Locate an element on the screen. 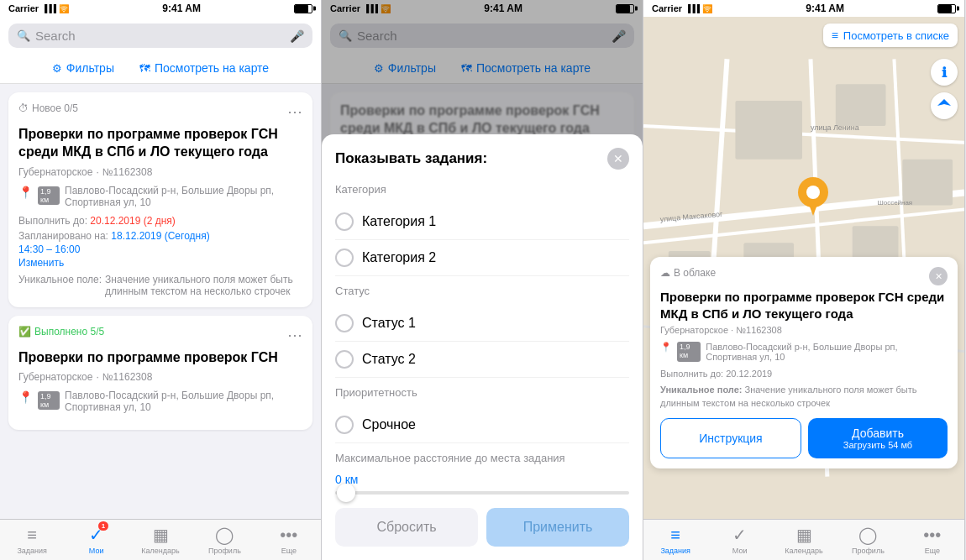 The image size is (966, 560). search-wrapper-1: 🔍 Search 🎤 is located at coordinates (160, 35).